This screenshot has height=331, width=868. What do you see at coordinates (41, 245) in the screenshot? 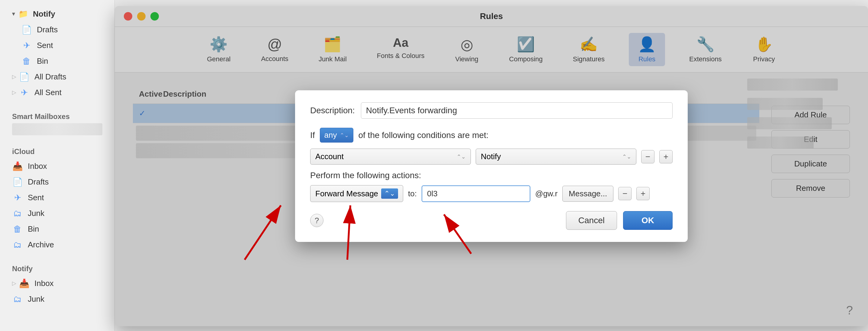
I see `sidebar-item-label: Archive` at bounding box center [41, 245].